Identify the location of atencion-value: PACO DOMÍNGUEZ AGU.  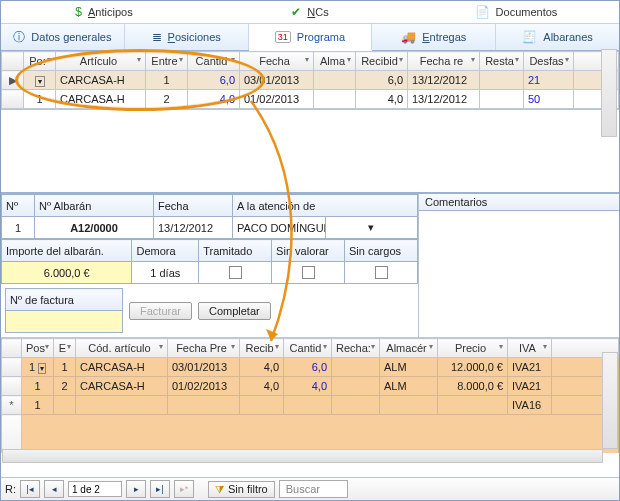
(280, 228).